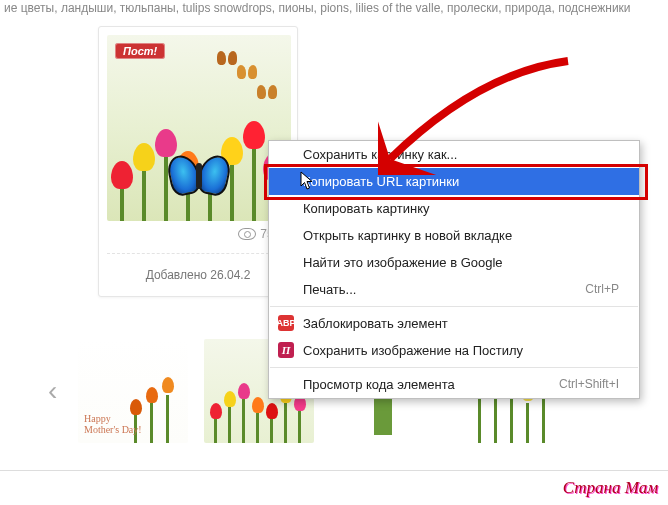 This screenshot has width=668, height=505. Describe the element at coordinates (454, 182) in the screenshot. I see `cm-item-copy-url: Копировать URL картинки` at that location.